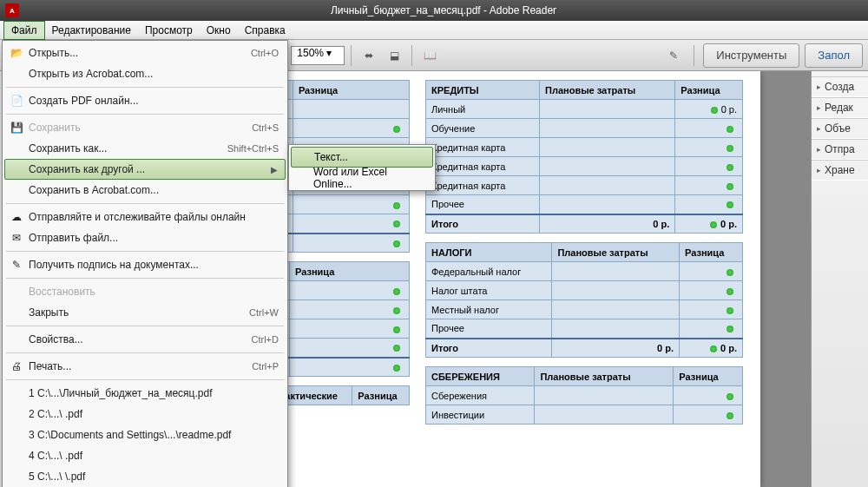 Image resolution: width=868 pixels, height=487 pixels. What do you see at coordinates (16, 53) in the screenshot?
I see `folder-open-icon: 📂` at bounding box center [16, 53].